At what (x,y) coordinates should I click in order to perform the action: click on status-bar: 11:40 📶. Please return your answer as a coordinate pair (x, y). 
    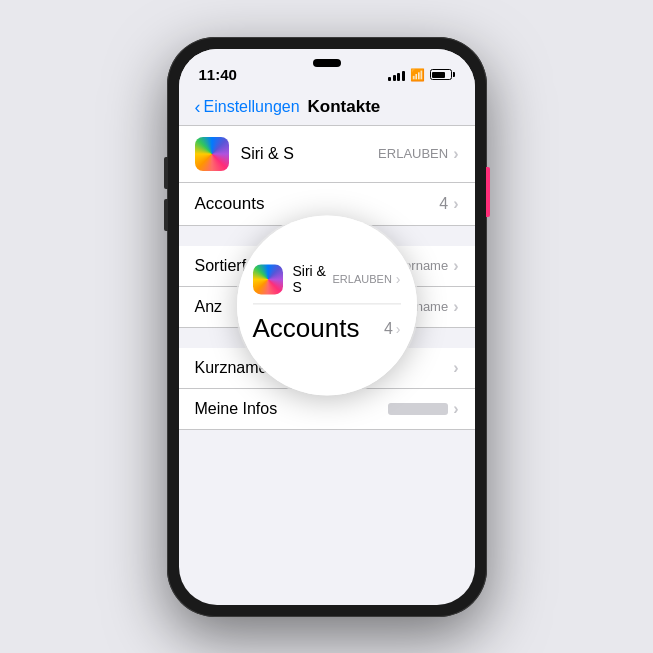
    Looking at the image, I should click on (327, 71).